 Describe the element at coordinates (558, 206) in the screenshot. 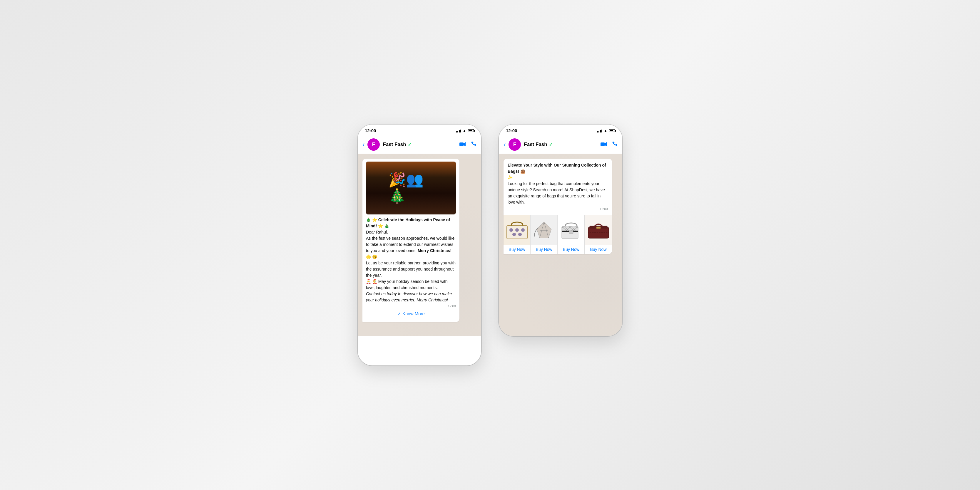

I see `product-message: Elevate Your Style with Our Stunning Col…` at that location.